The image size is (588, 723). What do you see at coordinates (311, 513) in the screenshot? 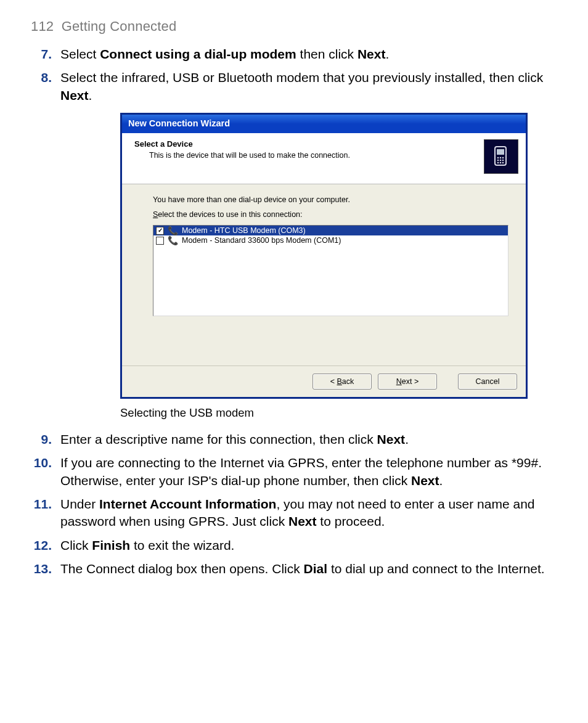
I see `step-body: Under Internet Account Information, you …` at bounding box center [311, 513].